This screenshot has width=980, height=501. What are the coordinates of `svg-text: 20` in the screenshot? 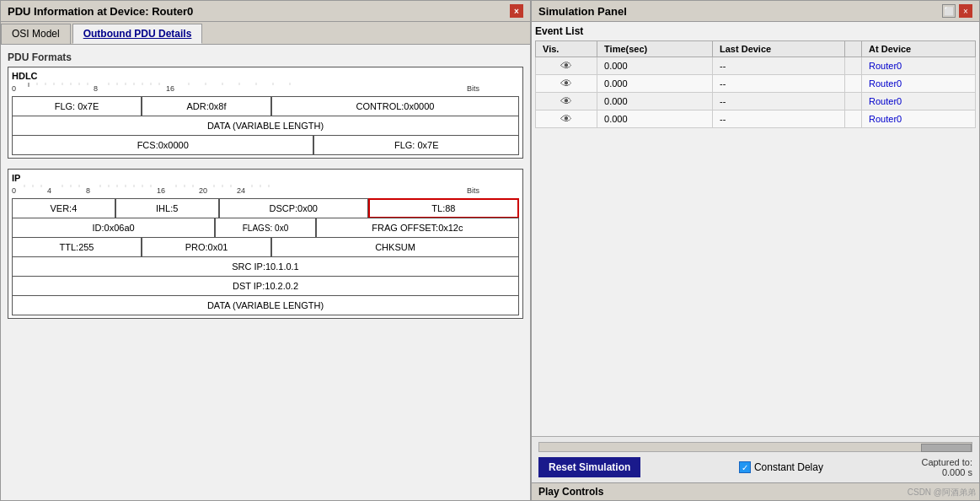 It's located at (203, 191).